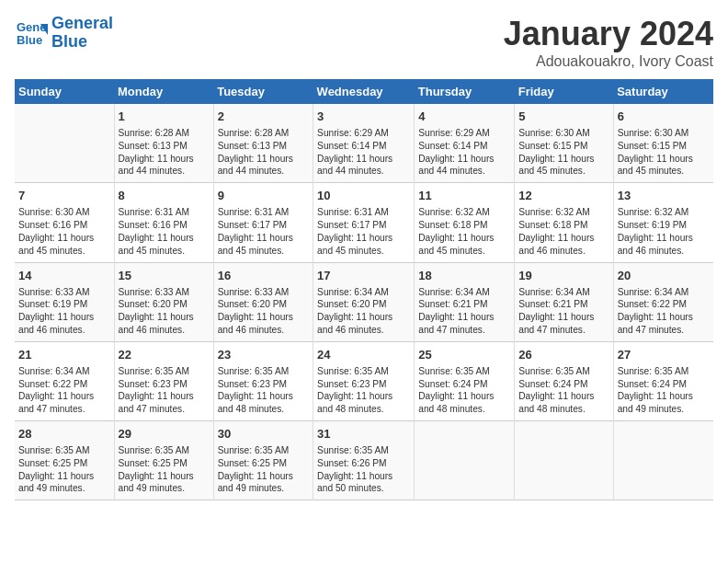  What do you see at coordinates (263, 434) in the screenshot?
I see `day-number: 30` at bounding box center [263, 434].